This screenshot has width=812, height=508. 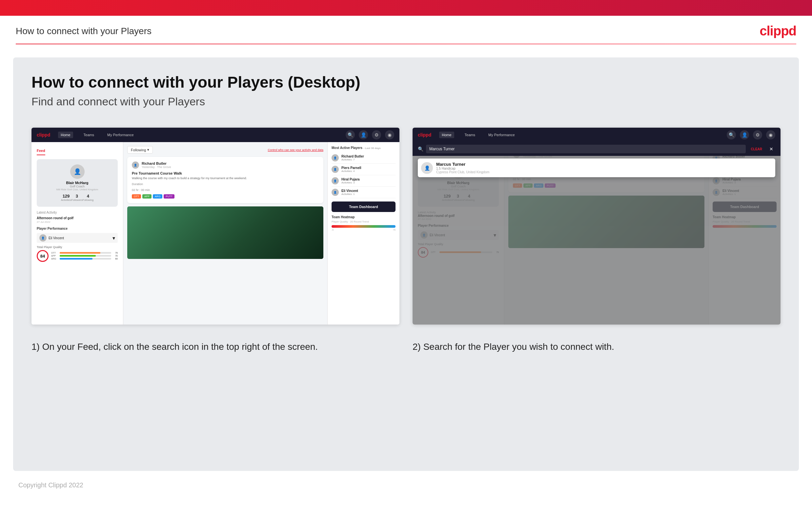 What do you see at coordinates (77, 233) in the screenshot?
I see `left-panel-1: Feed 👤 Blair McHarg Golf Coach Mill Ride…` at bounding box center [77, 233].